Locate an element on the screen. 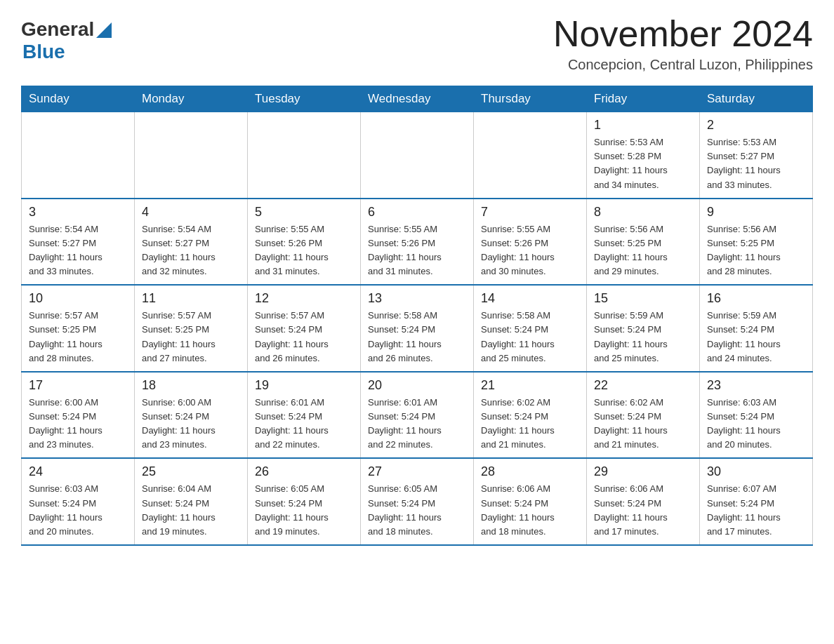 The height and width of the screenshot is (644, 834). day-number: 9 is located at coordinates (756, 212).